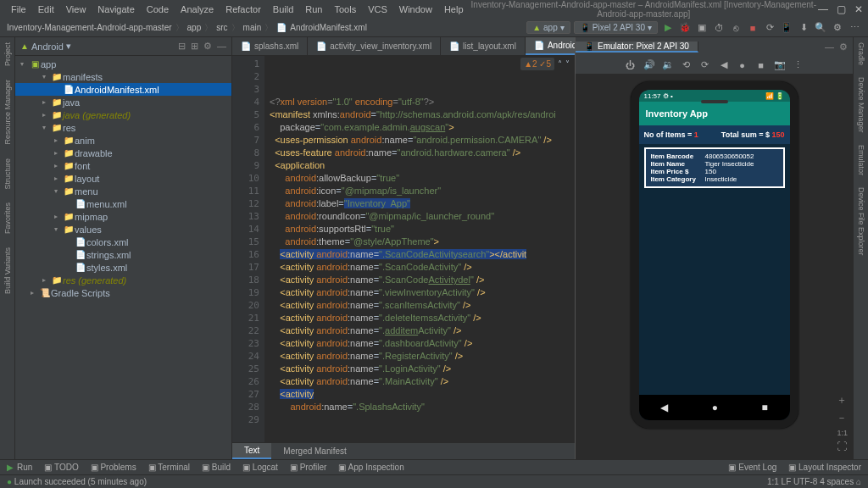 The width and height of the screenshot is (868, 488). I want to click on structure-button: Structure, so click(8, 175).